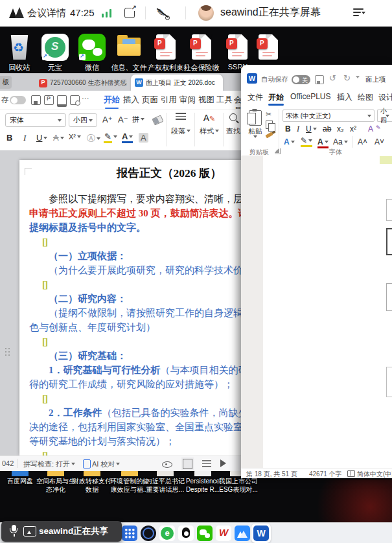  I want to click on desktop-icon-yuanbao: 元宝, so click(55, 53).